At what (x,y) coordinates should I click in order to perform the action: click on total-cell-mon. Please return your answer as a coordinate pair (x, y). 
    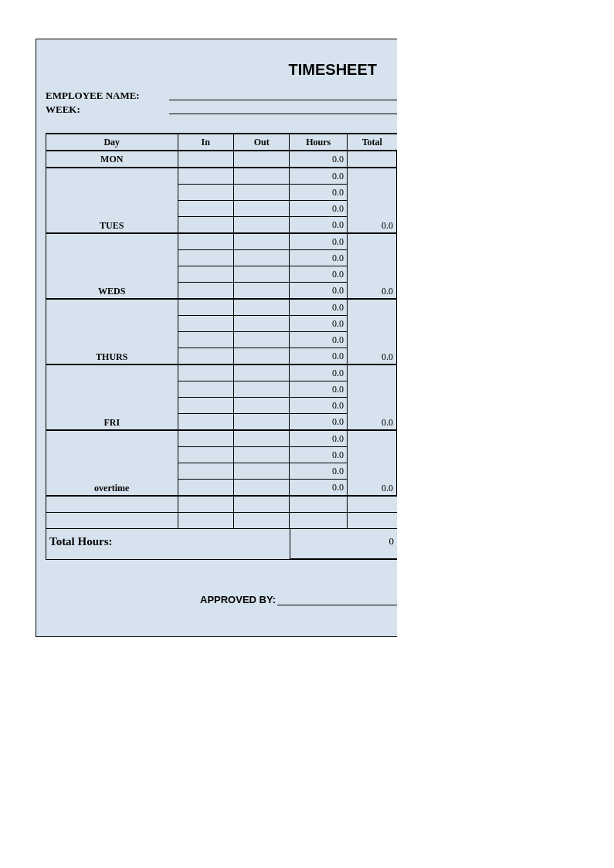
    Looking at the image, I should click on (372, 159).